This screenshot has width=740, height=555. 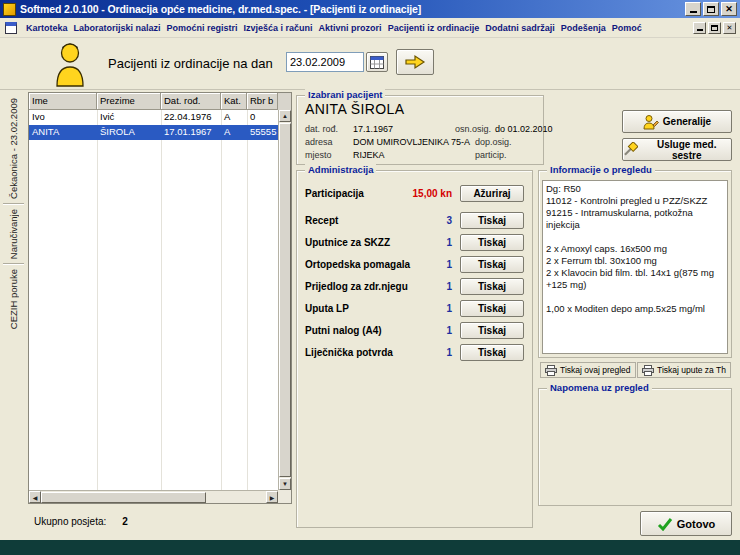 I want to click on side-tab-narucivanje: Naručivanje, so click(x=14, y=234).